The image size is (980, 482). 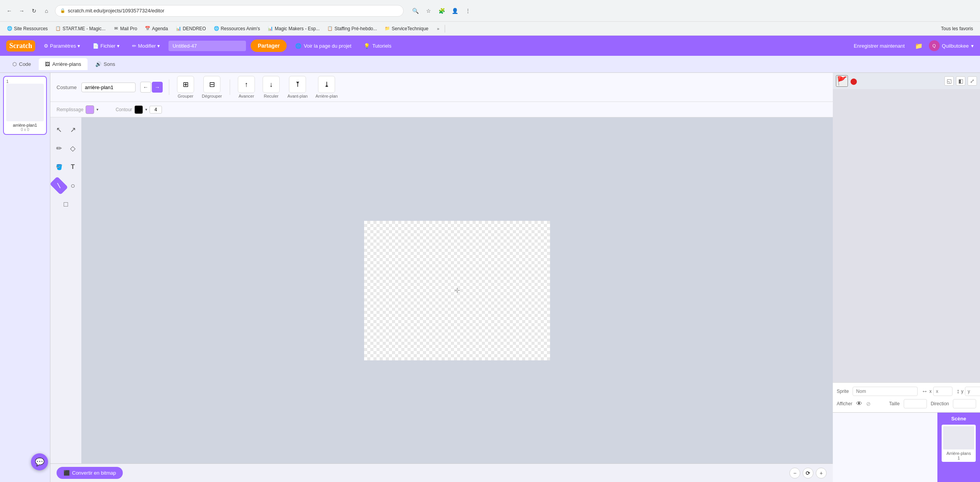 I want to click on save-icon-button: 📁, so click(x=919, y=46).